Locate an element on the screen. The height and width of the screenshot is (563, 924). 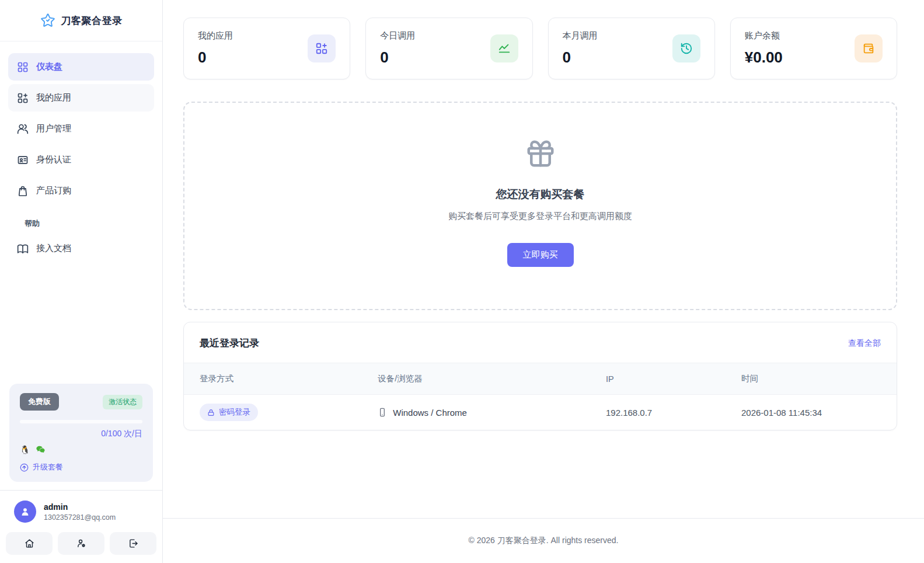
sidebar-item-products: 产品订购 is located at coordinates (81, 190).